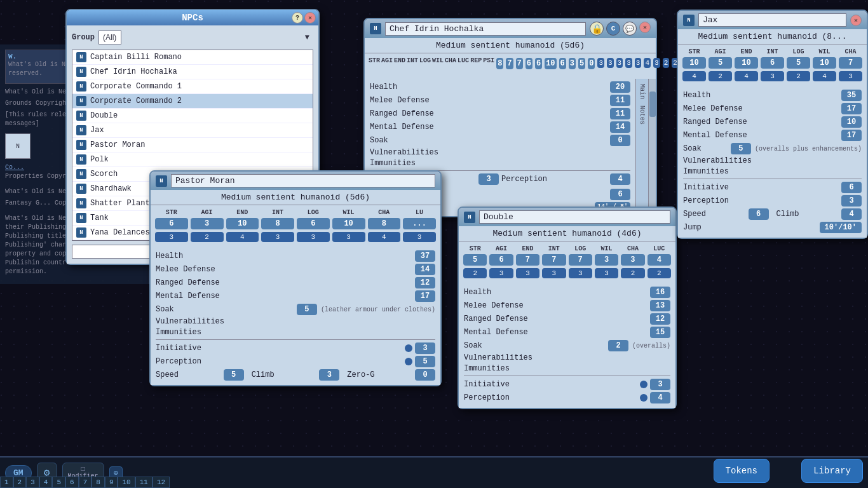  What do you see at coordinates (597, 29) in the screenshot?
I see `lock-icon: 🔒` at bounding box center [597, 29].